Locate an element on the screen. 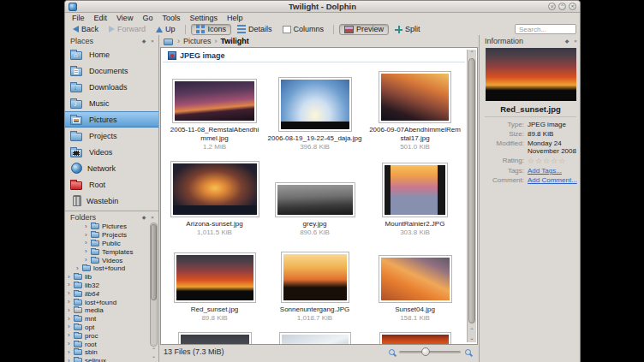 This screenshot has height=362, width=644. file-item: grey.jpg890.6 KiB is located at coordinates (315, 197).